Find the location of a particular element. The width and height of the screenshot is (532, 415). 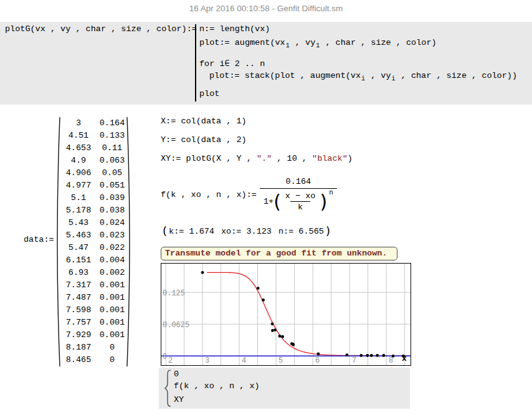

matrix-row: 7.5980.001 is located at coordinates (93, 310).